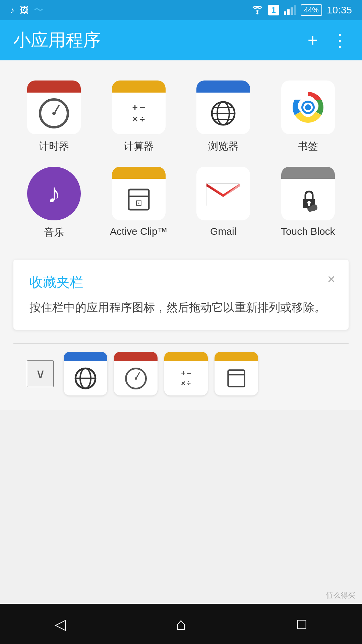  I want to click on wave-status-icon: 〜, so click(39, 10).